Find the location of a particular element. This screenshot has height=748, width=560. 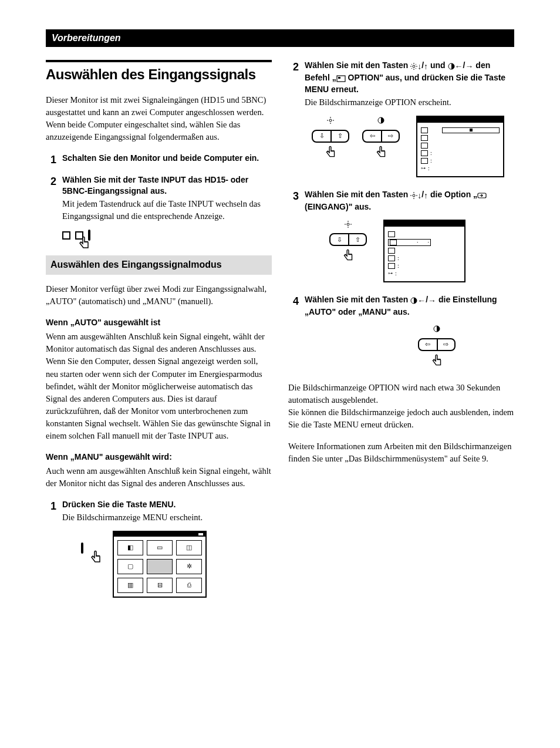

section-header: Vorbereitungen is located at coordinates (280, 38).